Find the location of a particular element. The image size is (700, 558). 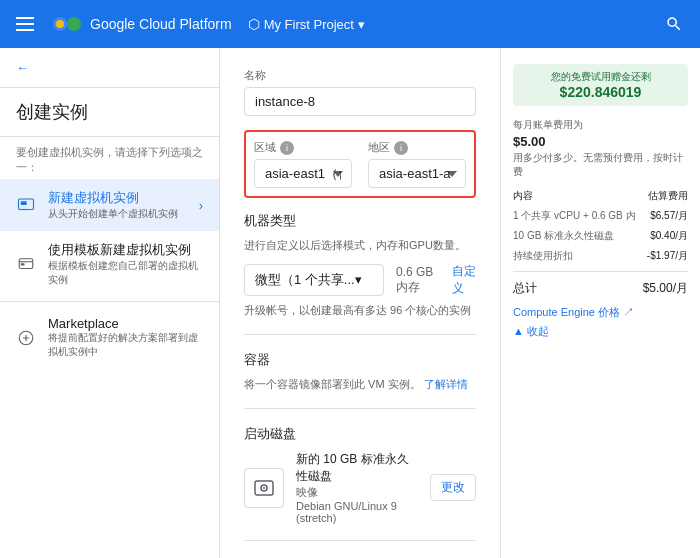

boot-disk-description: 新的 10 GB 标准永久性磁盘 is located at coordinates (357, 468).